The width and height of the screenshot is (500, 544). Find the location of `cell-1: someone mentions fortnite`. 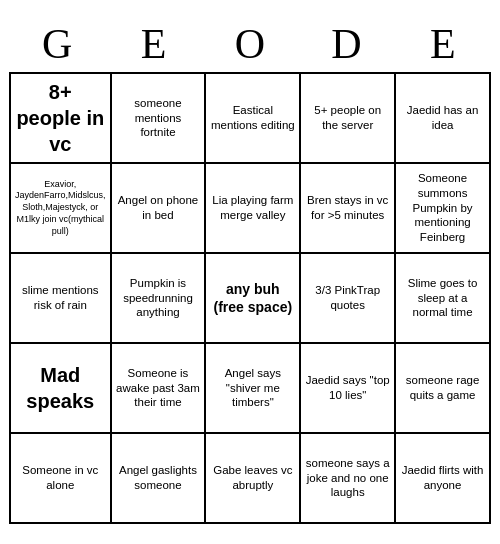

cell-1: someone mentions fortnite is located at coordinates (160, 119).